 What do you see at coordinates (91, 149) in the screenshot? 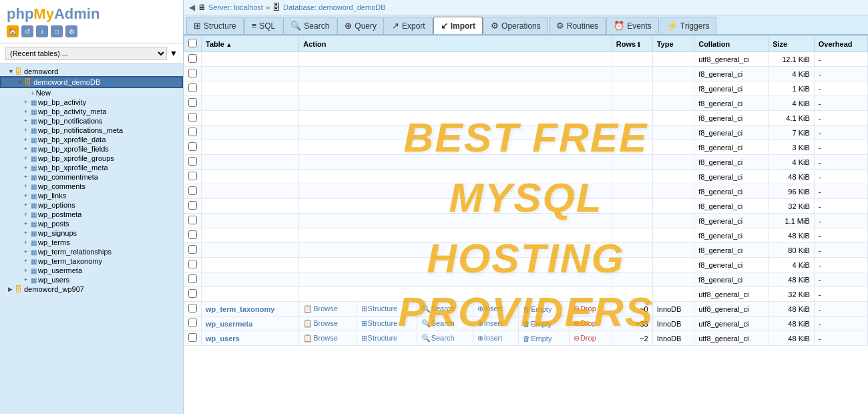
I see `tree-item-wp_bp_xprofile_fields: + ▦ wp_bp_xprofile_fields` at bounding box center [91, 149].